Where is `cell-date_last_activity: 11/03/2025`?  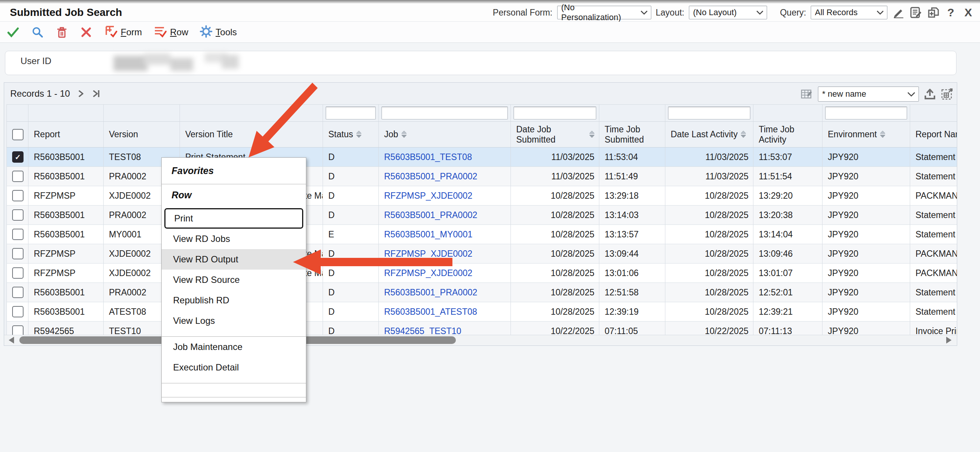 cell-date_last_activity: 11/03/2025 is located at coordinates (709, 176).